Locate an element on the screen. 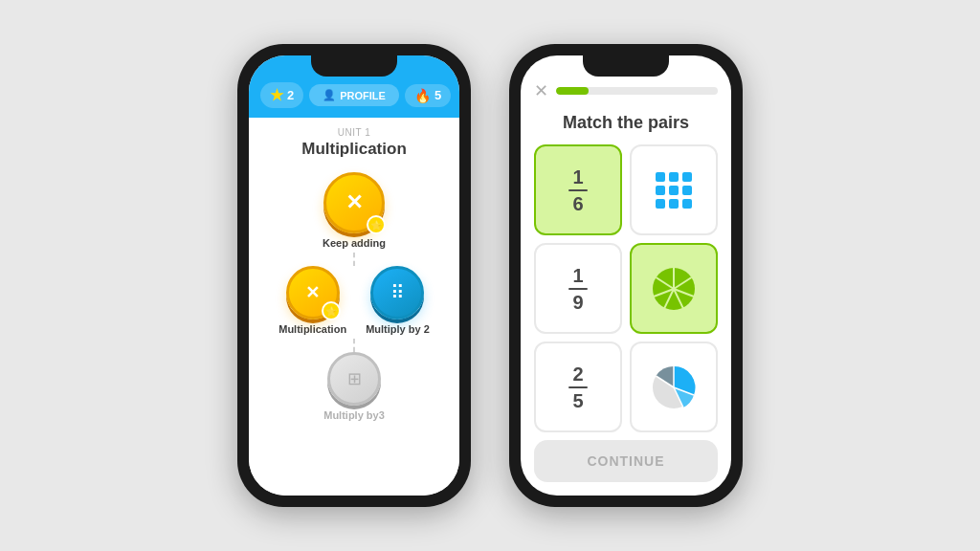  match-card-fraction-2-5: 2 5 is located at coordinates (578, 386).